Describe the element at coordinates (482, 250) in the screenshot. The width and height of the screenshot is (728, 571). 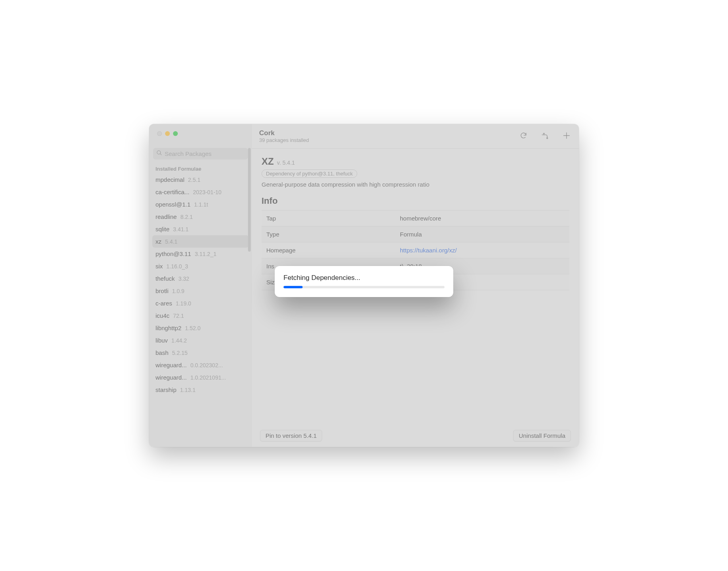
I see `info-value-link: https://tukaani.org/xz/` at that location.